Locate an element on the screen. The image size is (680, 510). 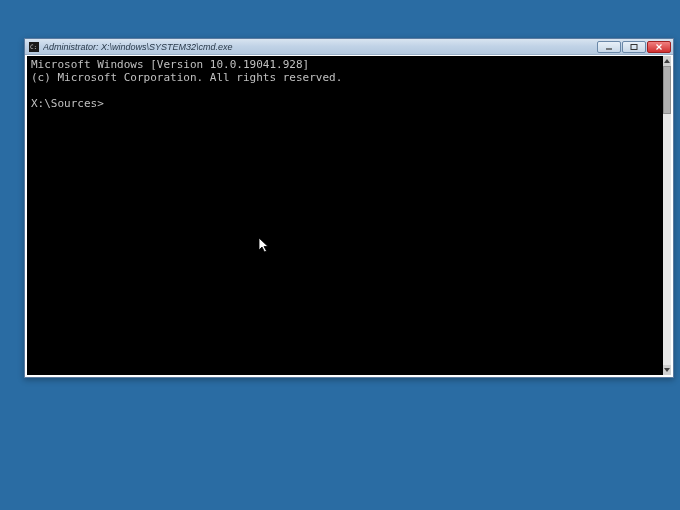
scroll-thumb is located at coordinates (667, 90).